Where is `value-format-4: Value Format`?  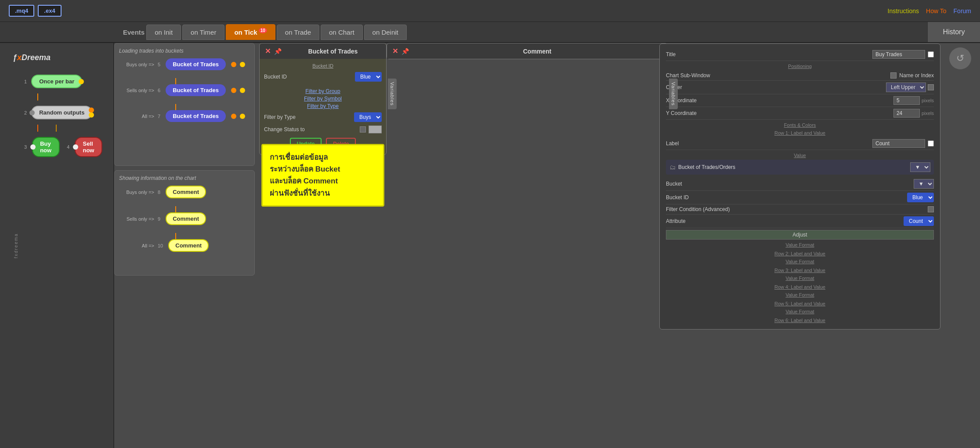 value-format-4: Value Format is located at coordinates (800, 295).